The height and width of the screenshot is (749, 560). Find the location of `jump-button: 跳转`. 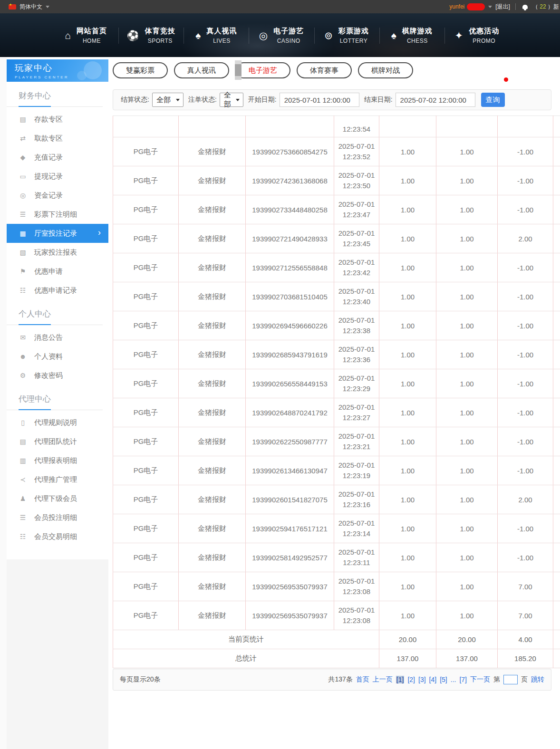

jump-button: 跳转 is located at coordinates (538, 680).